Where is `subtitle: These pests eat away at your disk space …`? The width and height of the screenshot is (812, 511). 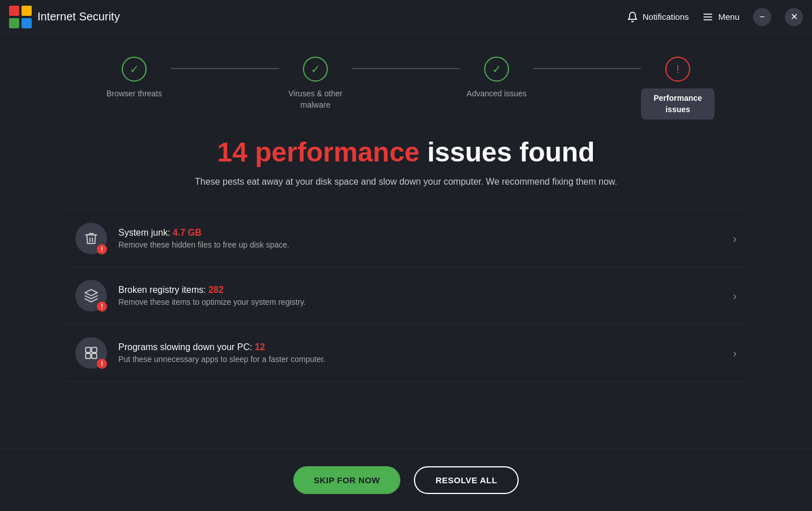
subtitle: These pests eat away at your disk space … is located at coordinates (406, 182).